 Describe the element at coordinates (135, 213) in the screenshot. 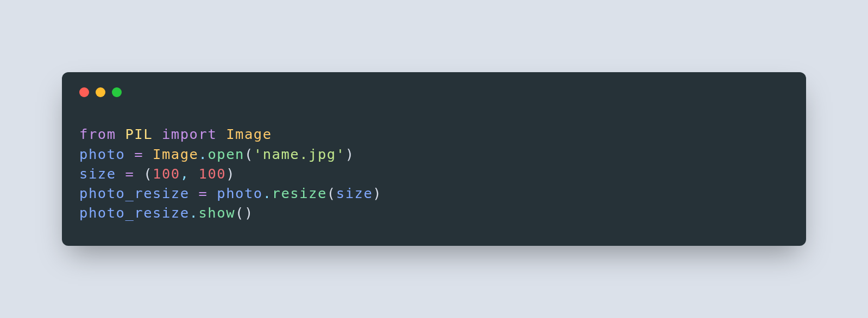

I see `object-ref: photo_resize` at that location.